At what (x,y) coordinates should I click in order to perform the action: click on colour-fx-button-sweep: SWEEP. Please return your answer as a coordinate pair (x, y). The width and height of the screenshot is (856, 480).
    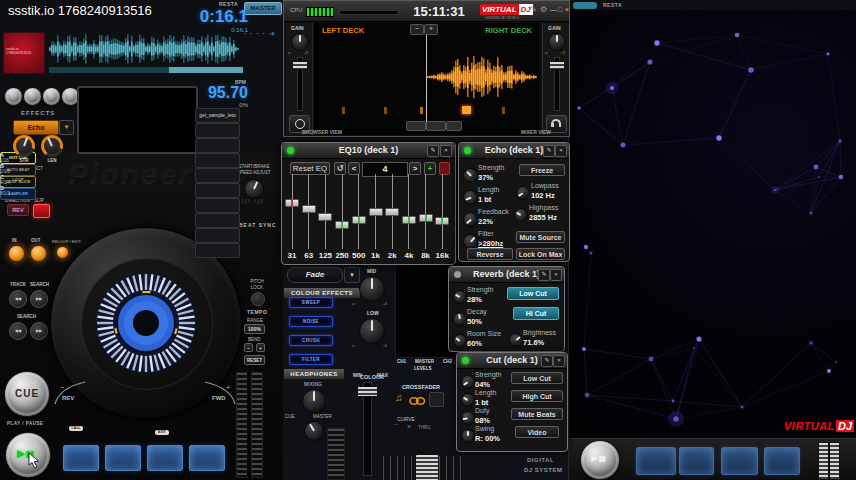
    Looking at the image, I should click on (311, 302).